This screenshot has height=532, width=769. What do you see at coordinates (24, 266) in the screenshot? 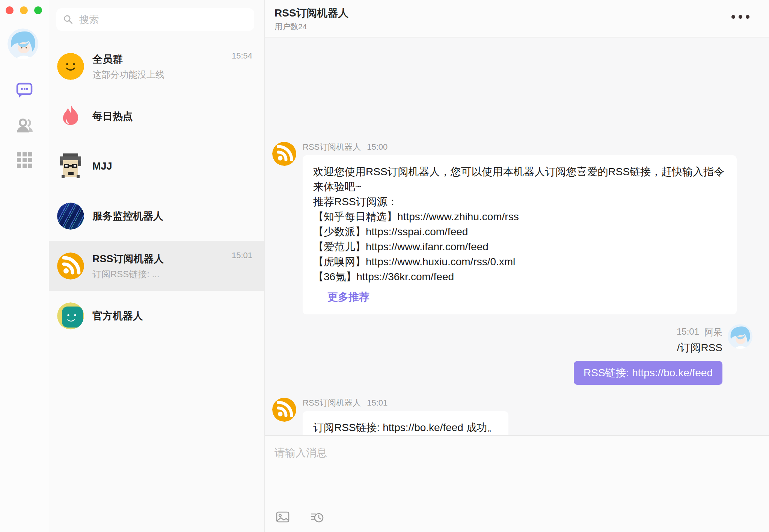
I see `left-rail` at bounding box center [24, 266].